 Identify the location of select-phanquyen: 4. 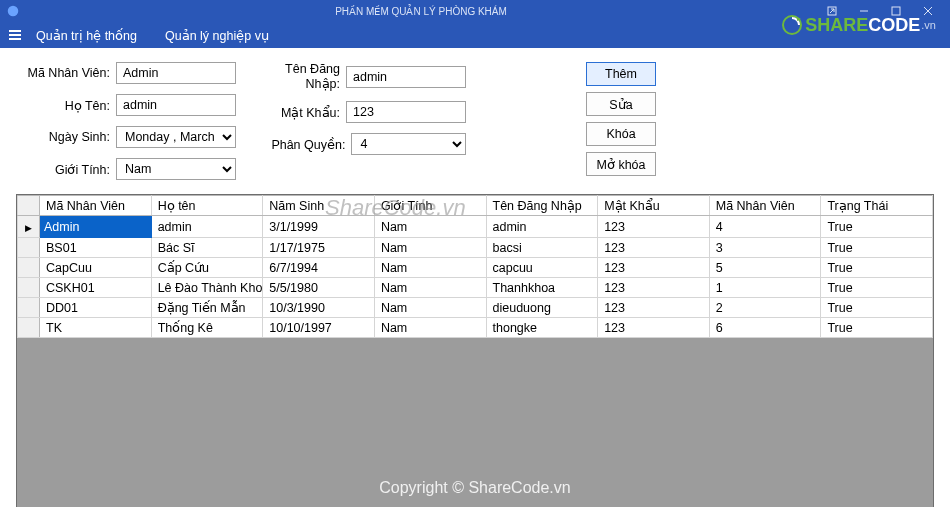
(408, 144).